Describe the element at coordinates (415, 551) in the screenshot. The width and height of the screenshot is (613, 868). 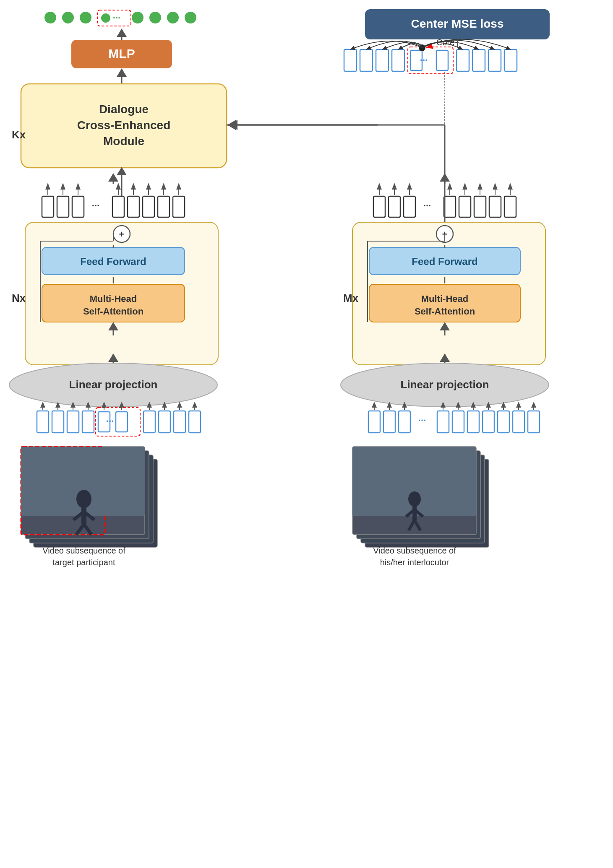
I see `right-video-caption-line1: Video subsequence of` at that location.